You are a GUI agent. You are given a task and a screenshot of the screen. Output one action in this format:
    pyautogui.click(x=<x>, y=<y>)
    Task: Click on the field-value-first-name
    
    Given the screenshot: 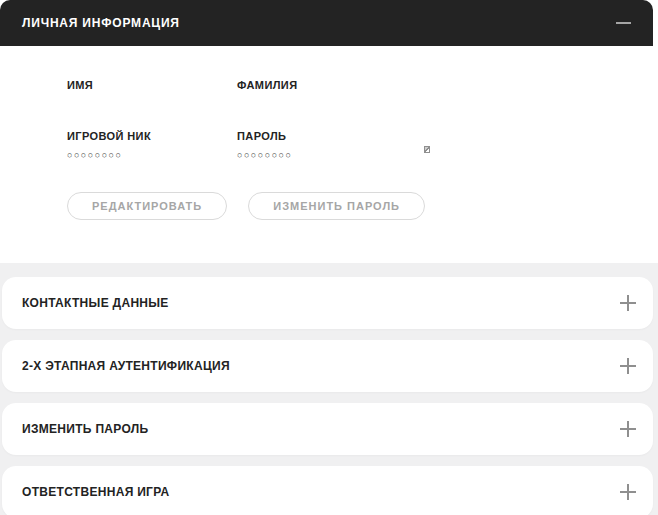 What is the action you would take?
    pyautogui.click(x=152, y=104)
    